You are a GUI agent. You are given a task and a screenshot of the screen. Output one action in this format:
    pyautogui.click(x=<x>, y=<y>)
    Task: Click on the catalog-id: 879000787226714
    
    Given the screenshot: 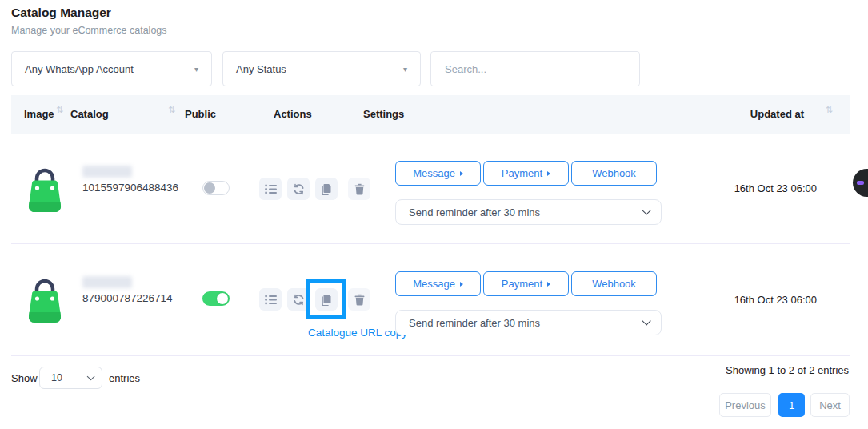 What is the action you would take?
    pyautogui.click(x=128, y=298)
    